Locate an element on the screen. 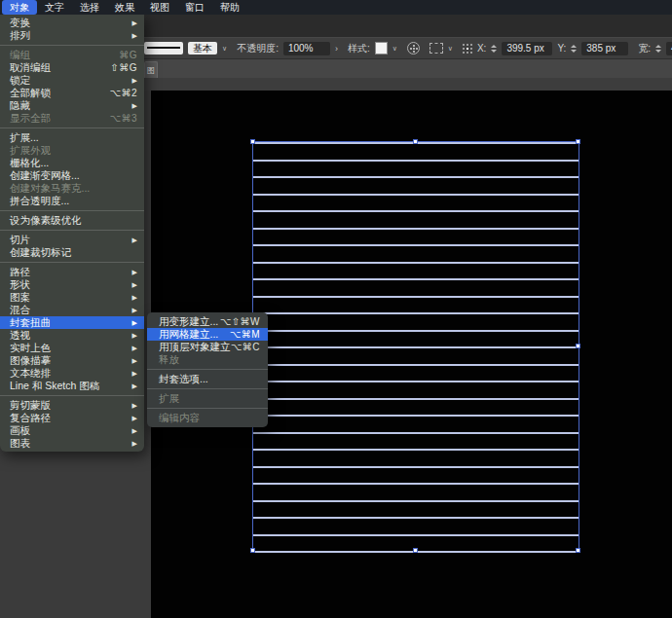  menu-item-label: 切片 is located at coordinates (19, 240).